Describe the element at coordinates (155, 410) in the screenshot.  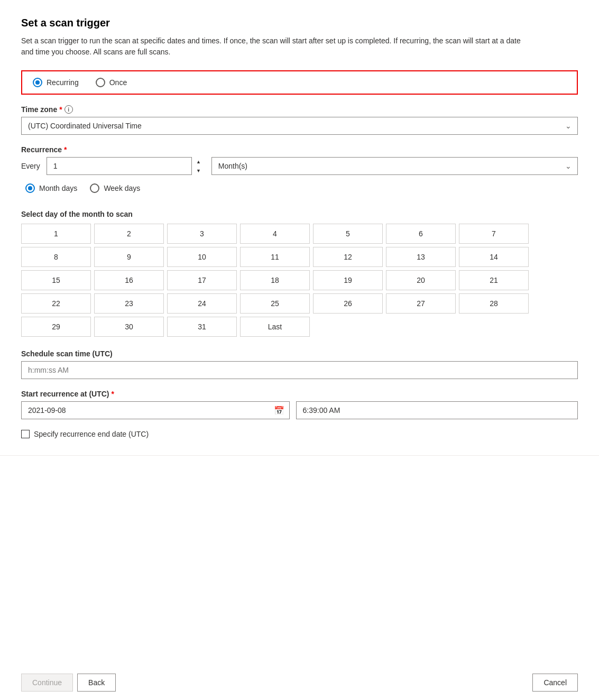
I see `date-input-wrapper: 📅` at that location.